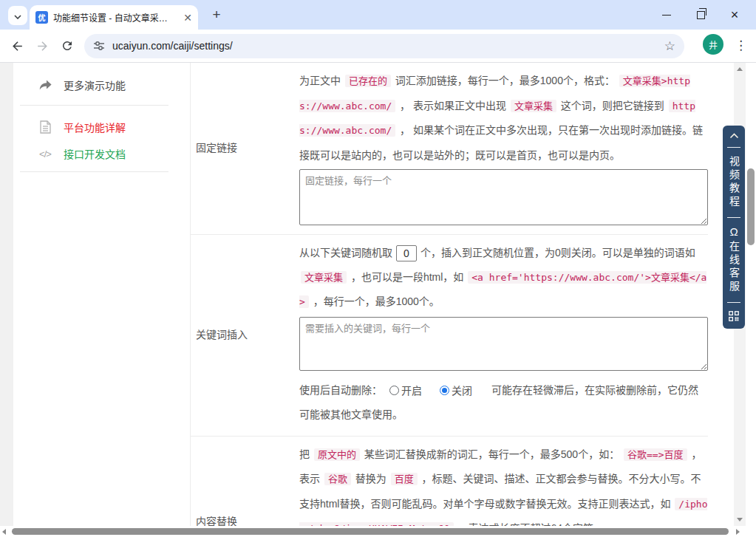 Image resolution: width=756 pixels, height=537 pixels. What do you see at coordinates (95, 127) in the screenshot?
I see `sidebar-item-label: 平台功能详解` at bounding box center [95, 127].